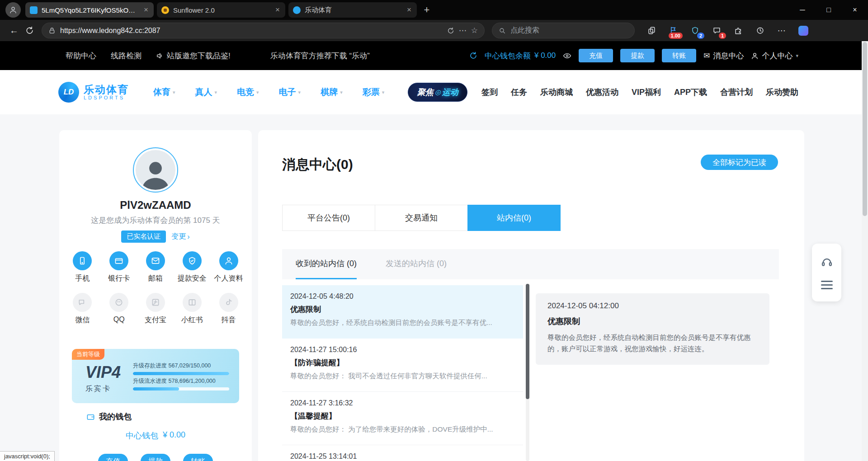  I want to click on vip-level: VIP4, so click(109, 372).